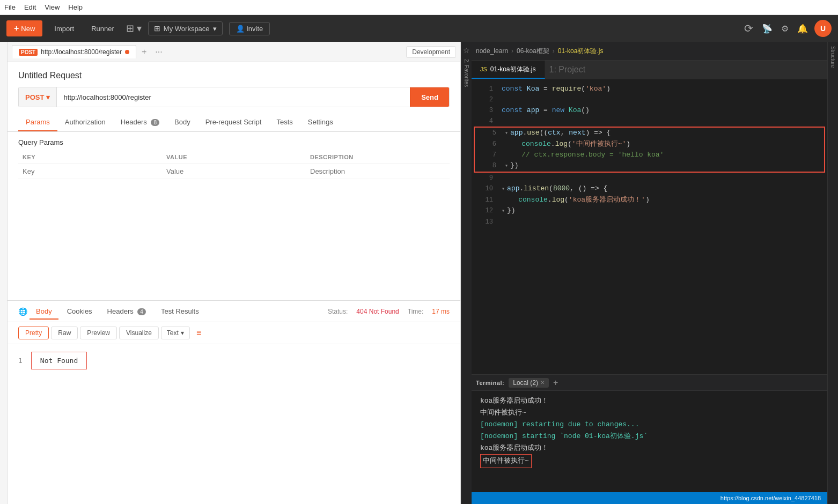 The image size is (838, 504). What do you see at coordinates (159, 52) in the screenshot?
I see `more-tabs-button: ···` at bounding box center [159, 52].